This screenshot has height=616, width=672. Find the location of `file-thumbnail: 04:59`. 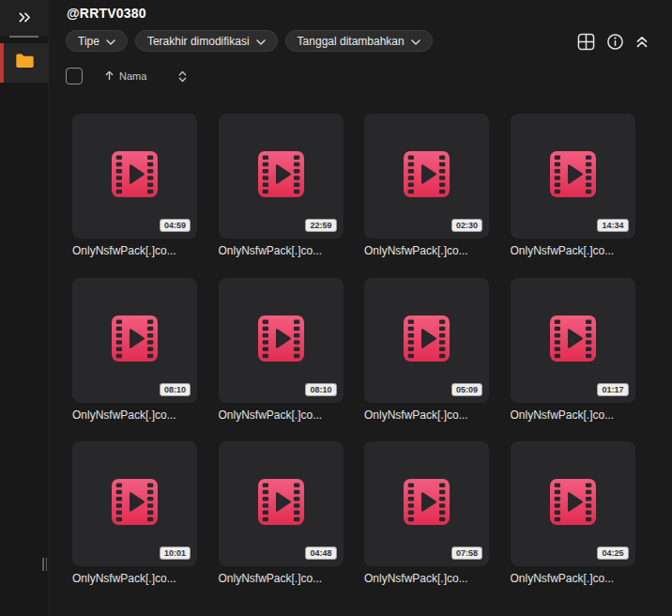

file-thumbnail: 04:59 is located at coordinates (135, 177).